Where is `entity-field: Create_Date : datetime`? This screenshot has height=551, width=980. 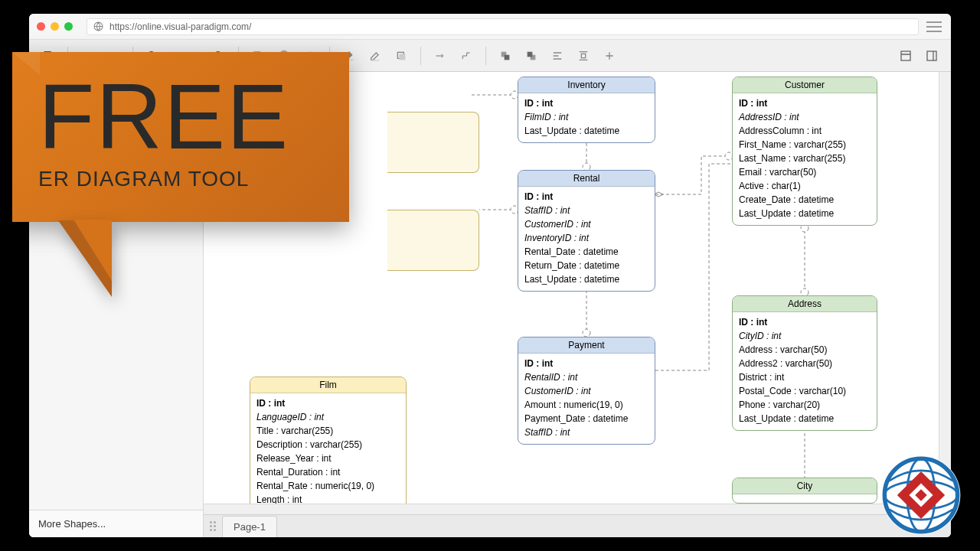
entity-field: Create_Date : datetime is located at coordinates (805, 200).